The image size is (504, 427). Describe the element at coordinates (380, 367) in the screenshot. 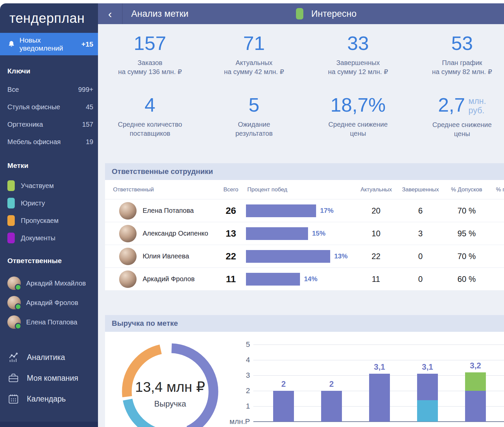

I see `bar-value-label: 3,1` at that location.